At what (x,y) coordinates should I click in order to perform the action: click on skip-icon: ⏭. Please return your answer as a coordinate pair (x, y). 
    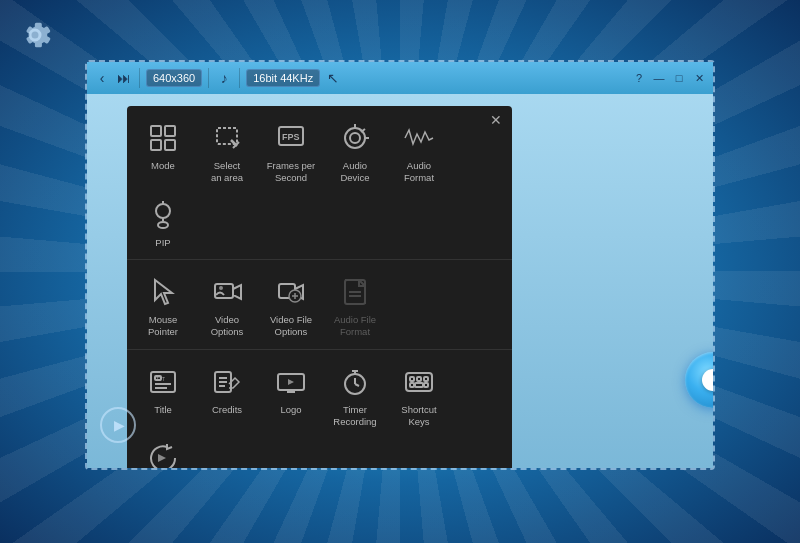
    Looking at the image, I should click on (124, 78).